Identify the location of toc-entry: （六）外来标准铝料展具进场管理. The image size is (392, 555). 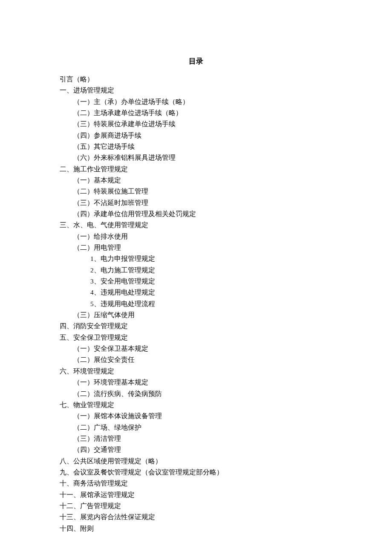
(203, 158).